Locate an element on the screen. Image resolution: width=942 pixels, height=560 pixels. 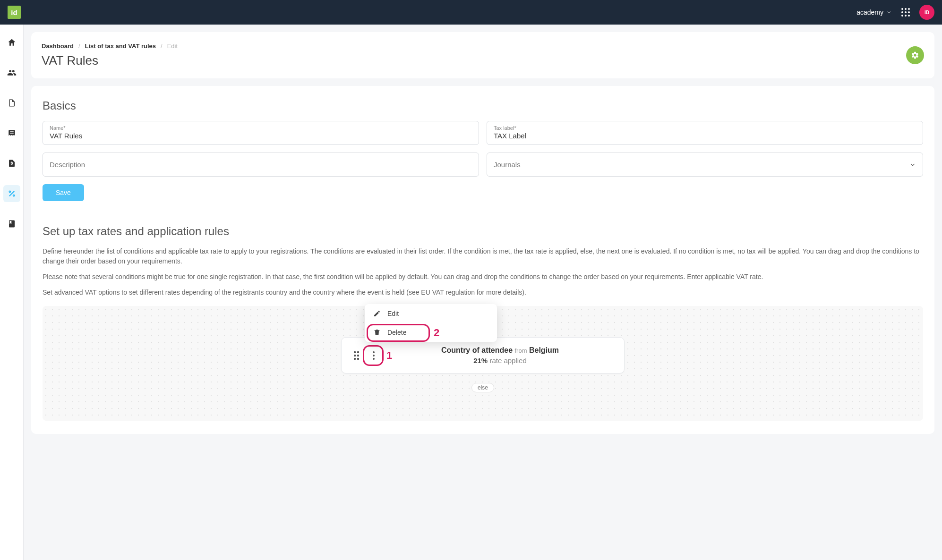
save-button: Save is located at coordinates (63, 193).